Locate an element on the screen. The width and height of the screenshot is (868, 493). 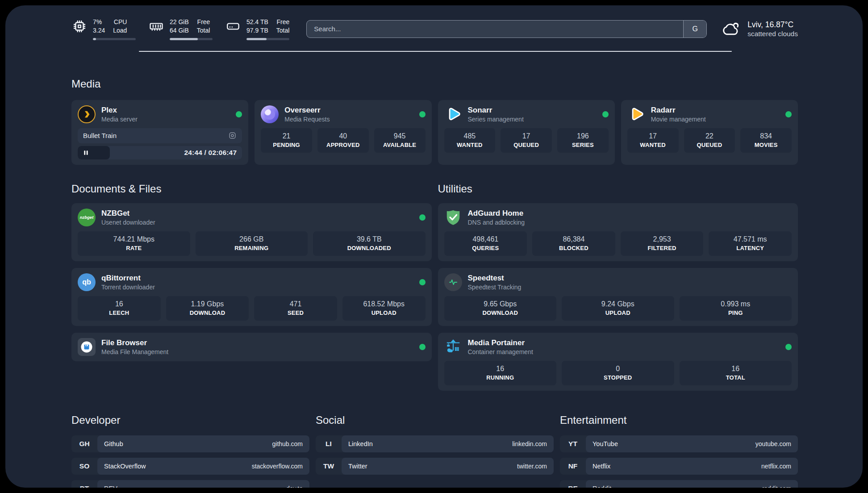
app-desc: Media File Management is located at coordinates (135, 352).